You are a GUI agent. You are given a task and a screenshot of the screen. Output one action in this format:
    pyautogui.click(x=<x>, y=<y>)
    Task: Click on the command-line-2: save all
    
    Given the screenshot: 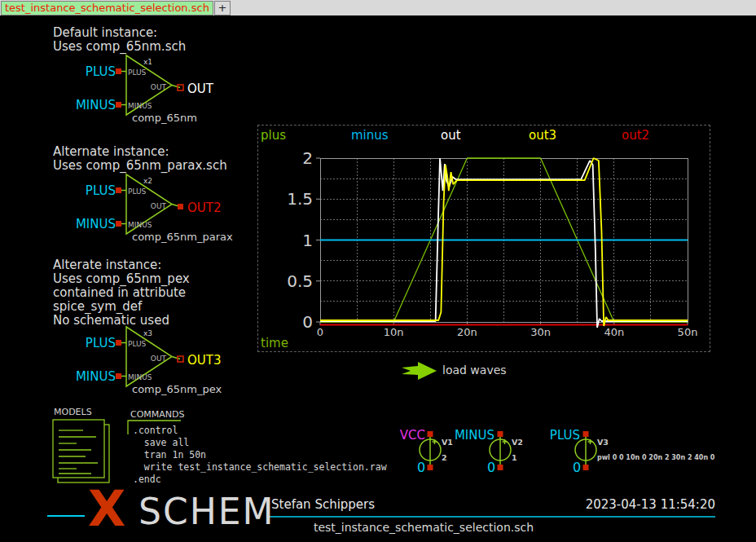 What is the action you would take?
    pyautogui.click(x=161, y=443)
    